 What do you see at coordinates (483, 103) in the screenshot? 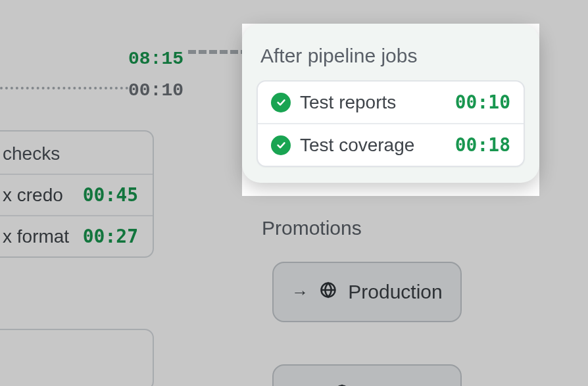
I see `job-duration: 00:10` at bounding box center [483, 103].